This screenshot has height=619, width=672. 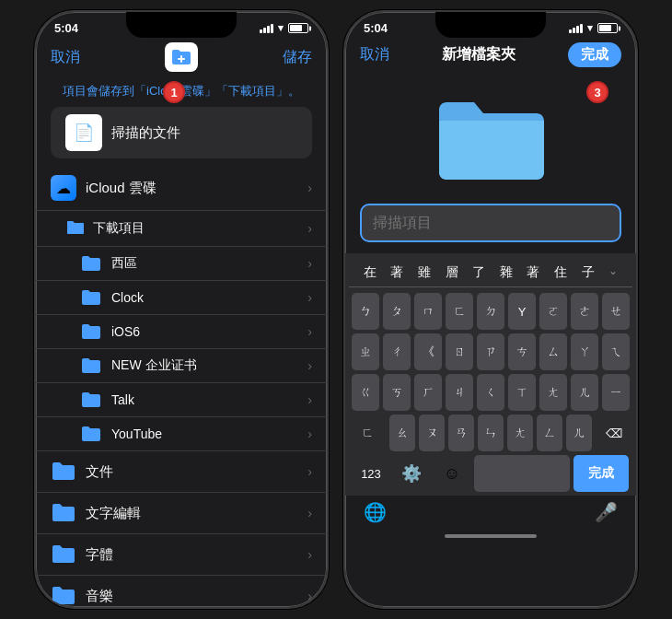 I want to click on icloud-section: ☁ iCloud 雲碟 ›, so click(x=181, y=188).